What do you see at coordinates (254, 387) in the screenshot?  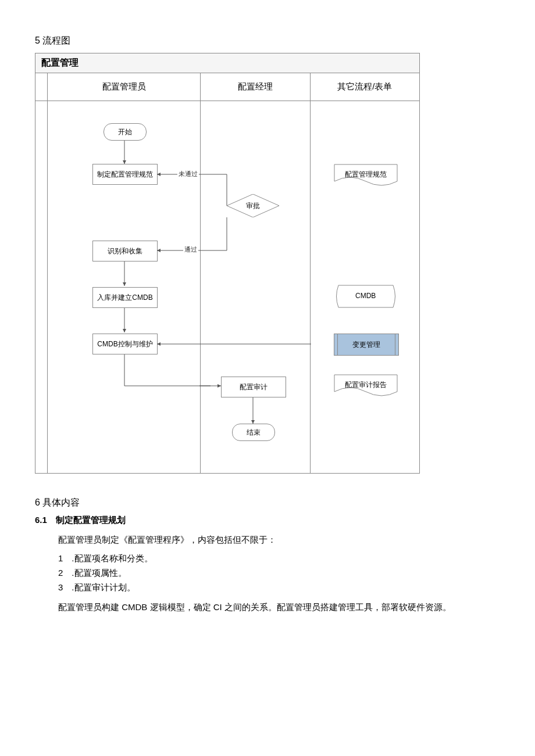 I see `node-audit: 配置审计` at bounding box center [254, 387].